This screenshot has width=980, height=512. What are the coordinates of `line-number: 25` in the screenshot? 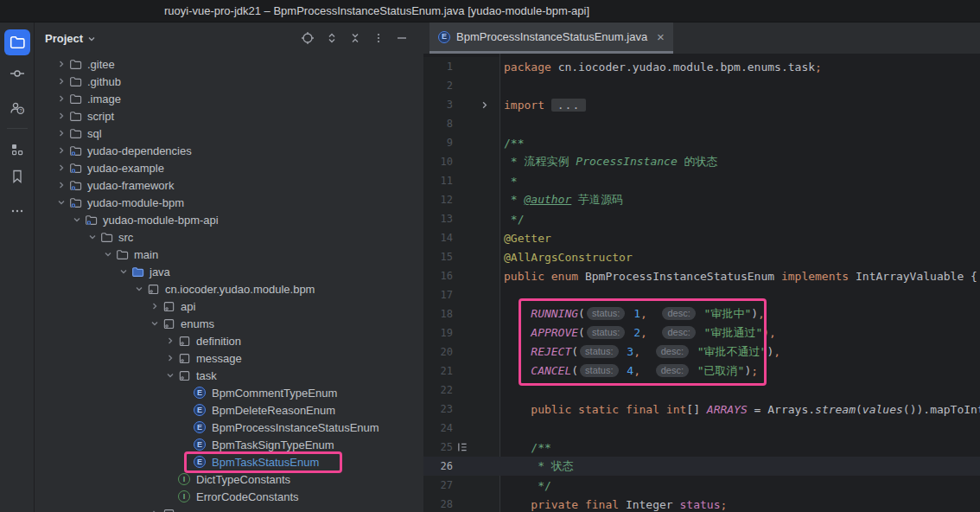 It's located at (438, 447).